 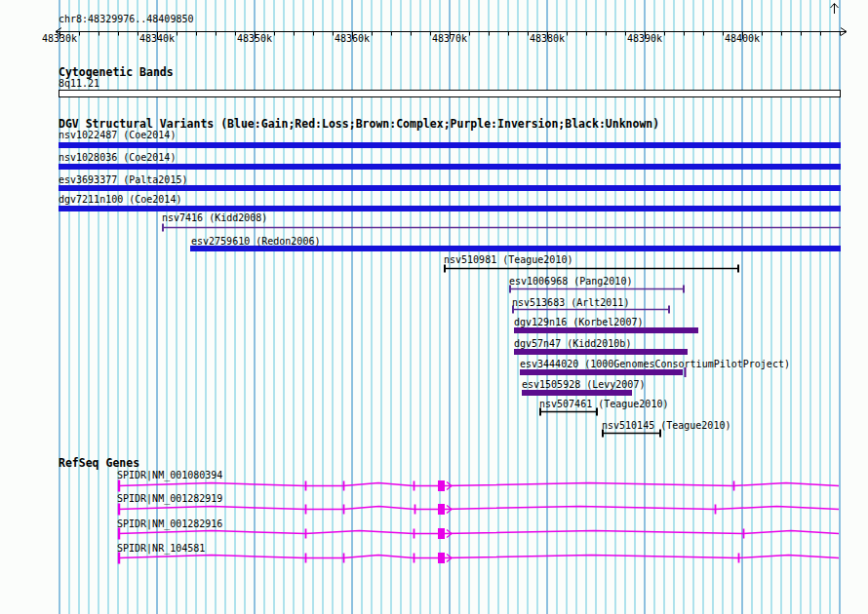 I want to click on ruler-tick-label: 48380k, so click(x=547, y=39).